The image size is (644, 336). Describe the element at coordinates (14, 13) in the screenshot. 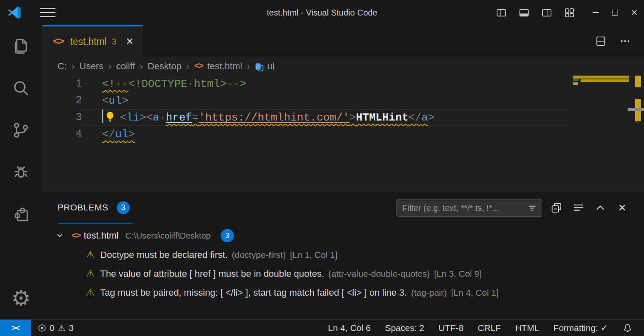

I see `vscode-logo-icon` at that location.